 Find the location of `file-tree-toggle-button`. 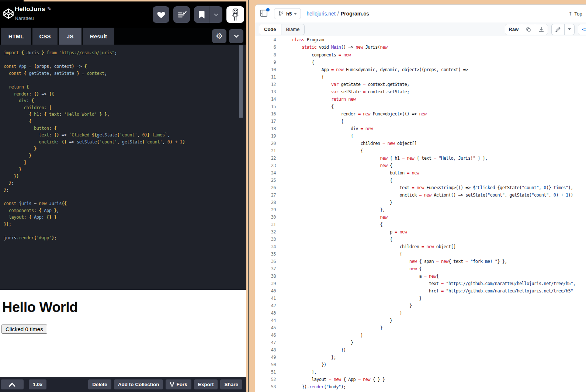

file-tree-toggle-button is located at coordinates (264, 14).